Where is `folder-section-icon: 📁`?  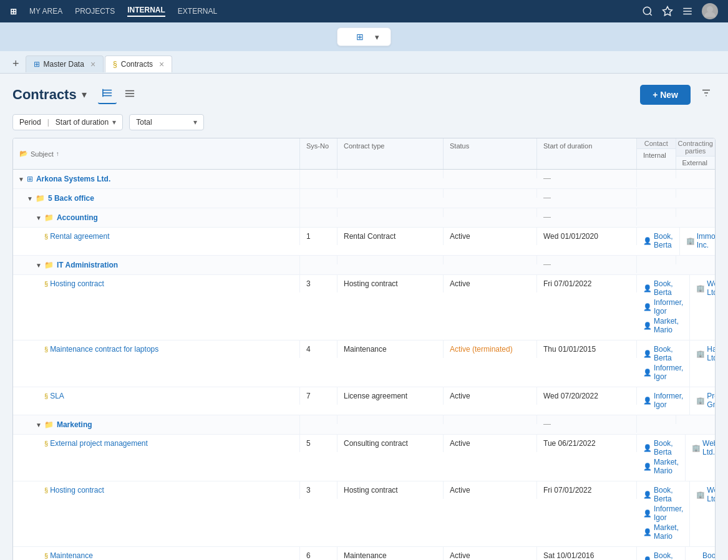 folder-section-icon: 📁 is located at coordinates (49, 218).